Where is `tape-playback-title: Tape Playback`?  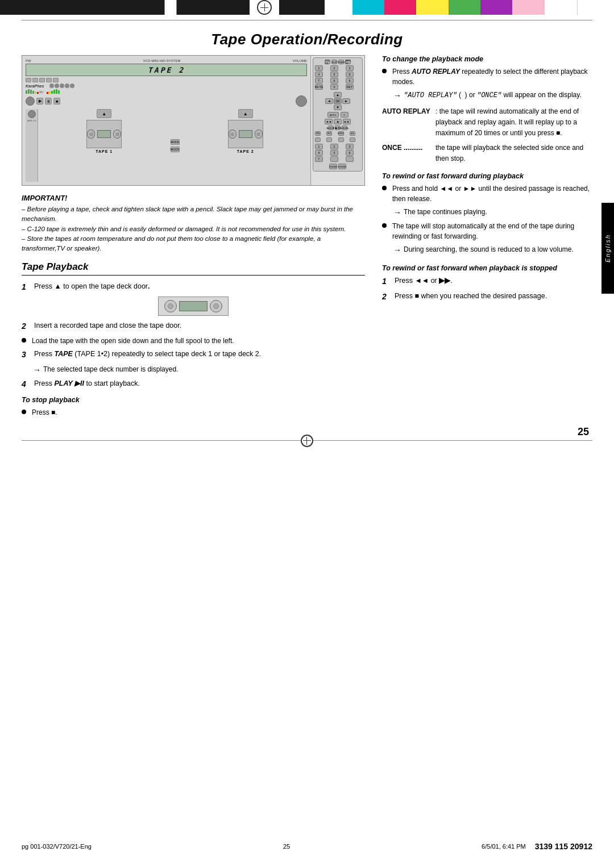
tape-playback-title: Tape Playback is located at coordinates (193, 268).